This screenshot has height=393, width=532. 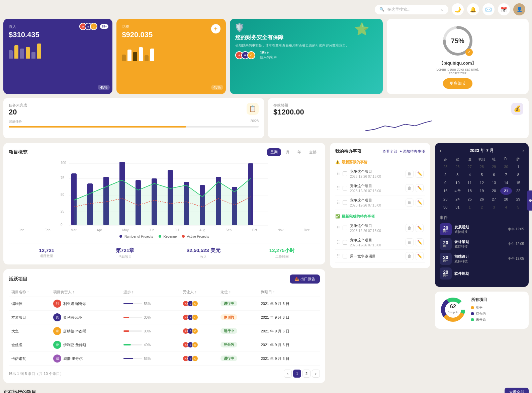 What do you see at coordinates (445, 199) in the screenshot?
I see `cal-day: 23` at bounding box center [445, 199].